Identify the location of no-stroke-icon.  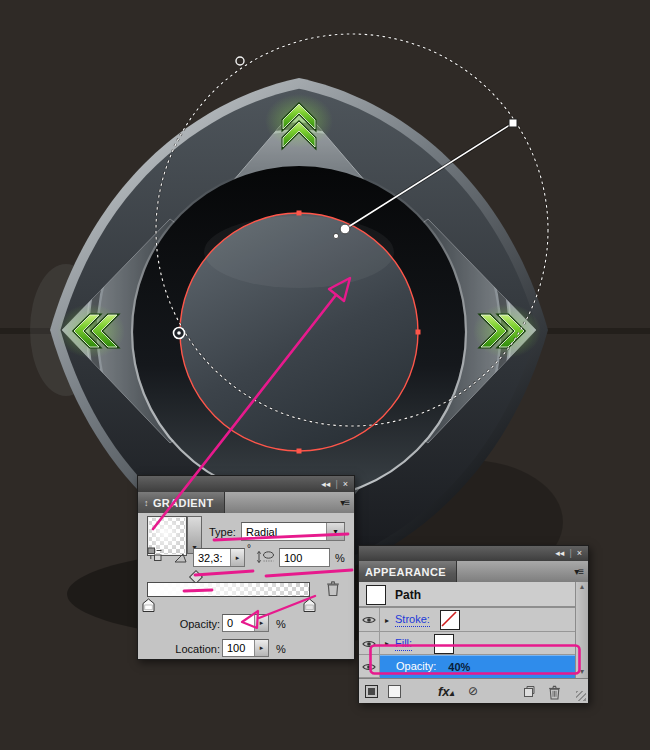
(449, 619).